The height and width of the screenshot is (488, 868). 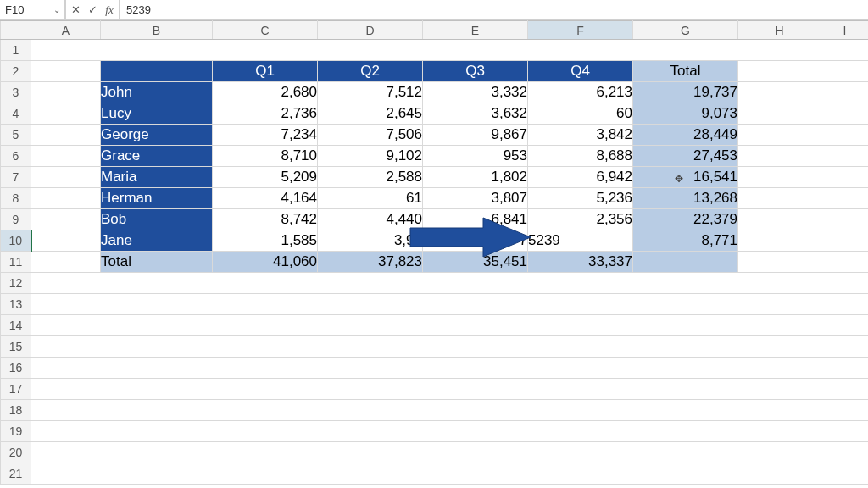 What do you see at coordinates (157, 114) in the screenshot?
I see `name-cell: Lucy` at bounding box center [157, 114].